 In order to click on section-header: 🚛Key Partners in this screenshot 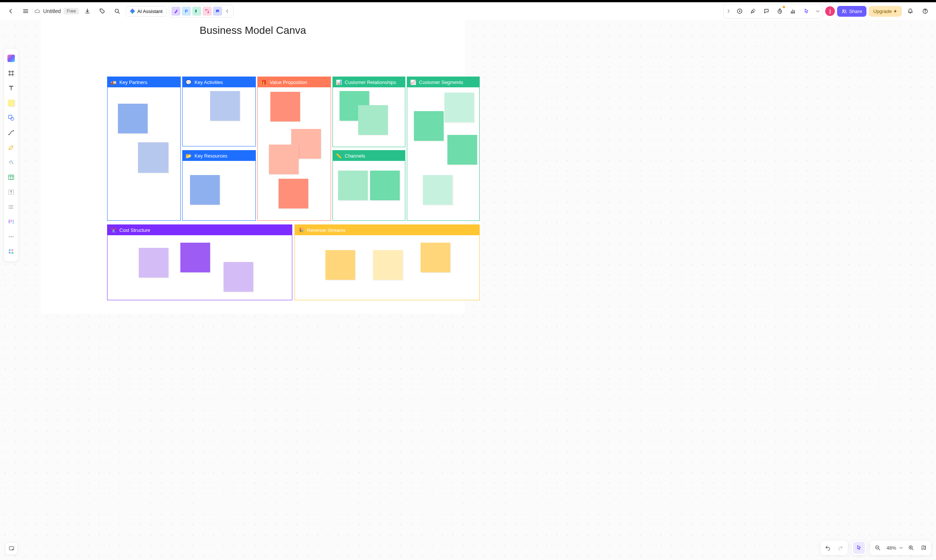, I will do `click(144, 82)`.